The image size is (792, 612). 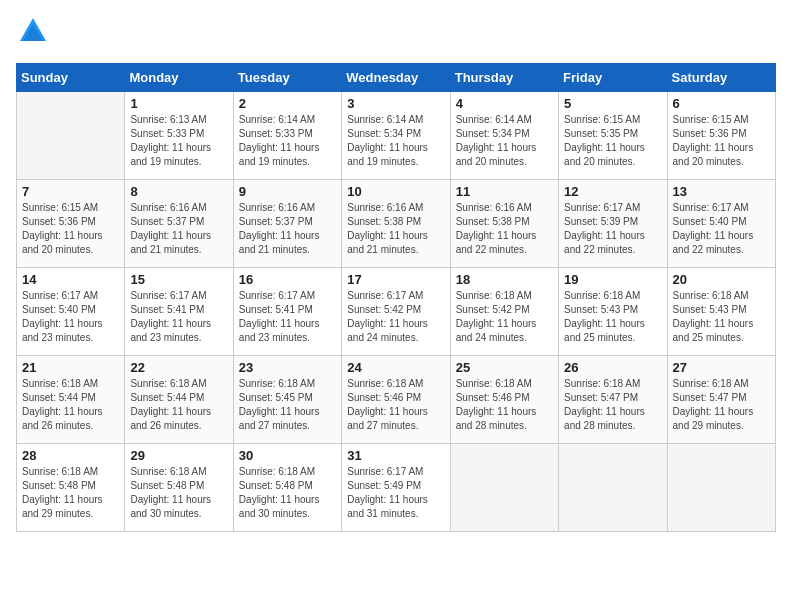 What do you see at coordinates (287, 312) in the screenshot?
I see `calendar-cell: 16Sunrise: 6:17 AMSunset: 5:41 PMDayligh…` at bounding box center [287, 312].